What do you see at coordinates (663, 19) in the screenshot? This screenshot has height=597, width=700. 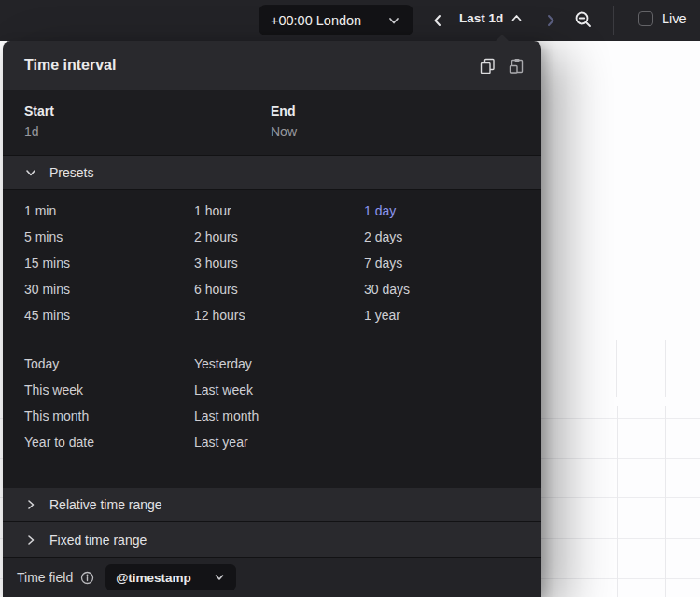 I see `live-toggle: Live` at bounding box center [663, 19].